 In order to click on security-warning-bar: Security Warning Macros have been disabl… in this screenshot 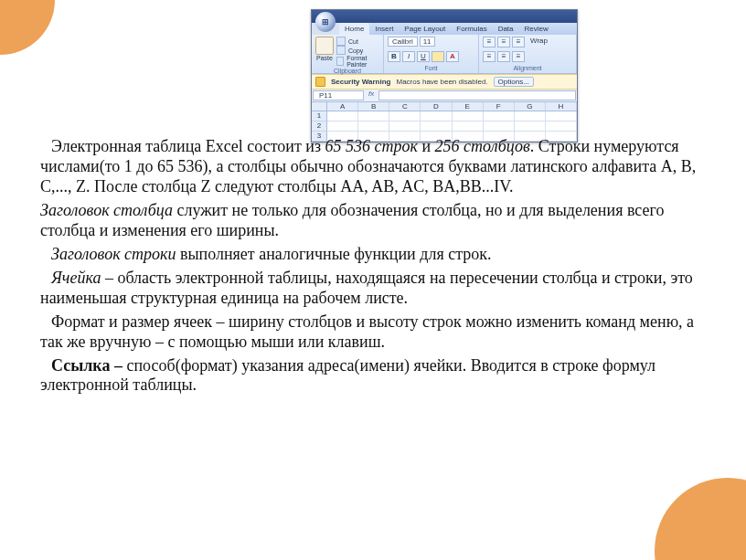, I will do `click(444, 82)`.